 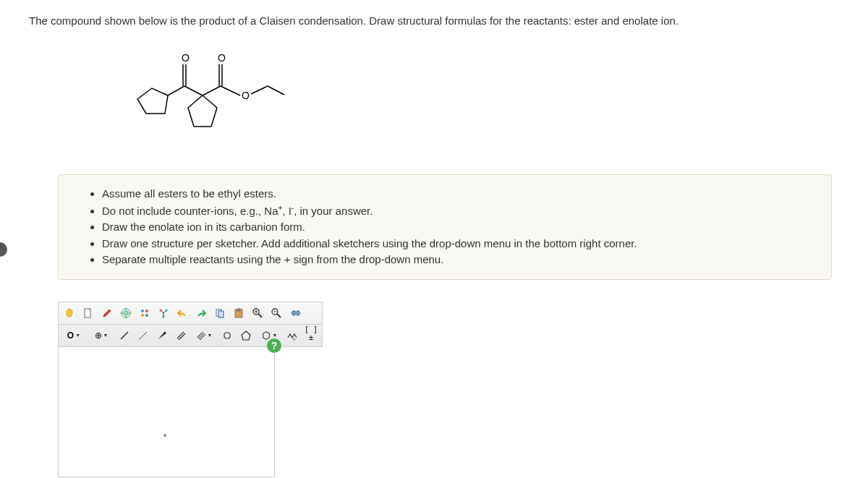 What do you see at coordinates (145, 313) in the screenshot?
I see `view-cross-icon` at bounding box center [145, 313].